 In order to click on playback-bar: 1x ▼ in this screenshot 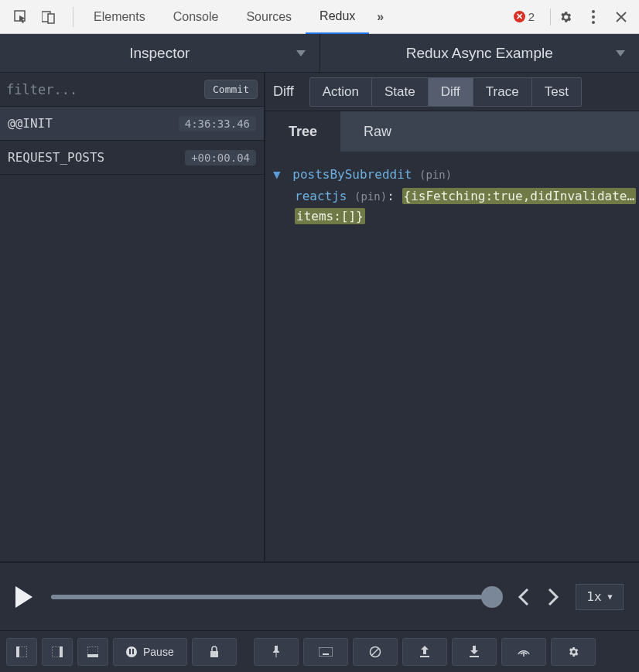, I will do `click(320, 596)`.